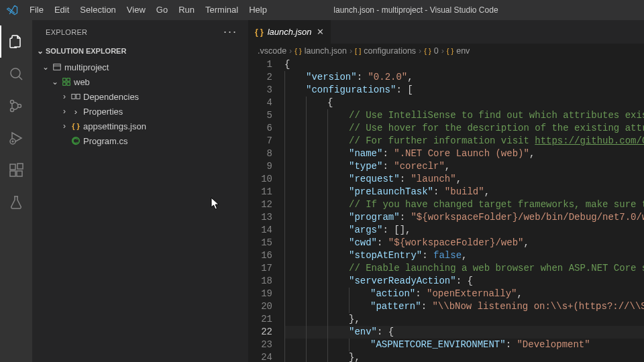 This screenshot has width=644, height=362. What do you see at coordinates (260, 256) in the screenshot?
I see `line-number: 16` at bounding box center [260, 256].